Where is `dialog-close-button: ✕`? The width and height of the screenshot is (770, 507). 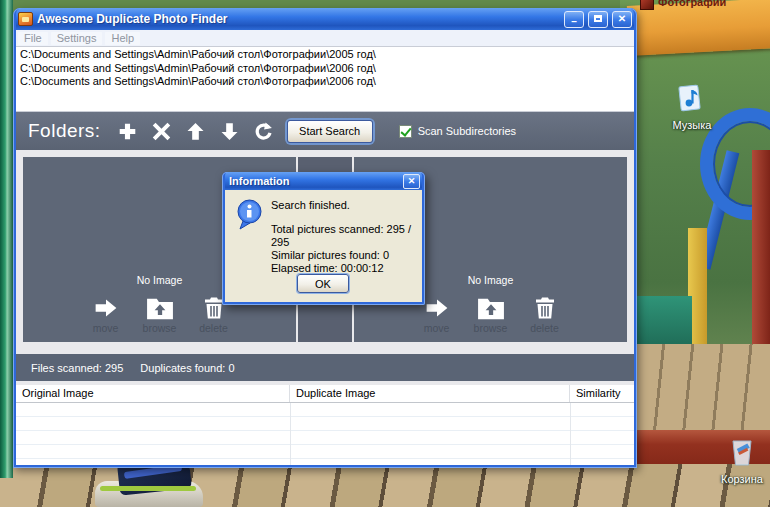 dialog-close-button: ✕ is located at coordinates (412, 182).